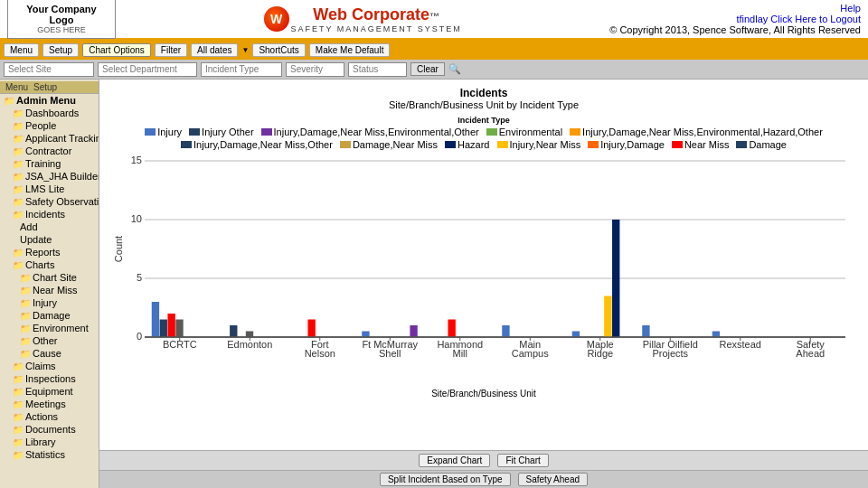 This screenshot has width=868, height=488. Describe the element at coordinates (484, 133) in the screenshot. I see `chart-legend: Incident Type InjuryInjury OtherInjury,D…` at that location.